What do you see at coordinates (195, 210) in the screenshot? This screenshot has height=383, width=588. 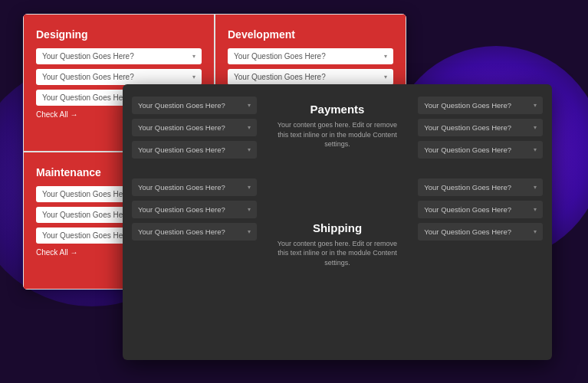 I see `dark-left-dropdown-5: Your Question Goes Here? ▾` at bounding box center [195, 210].